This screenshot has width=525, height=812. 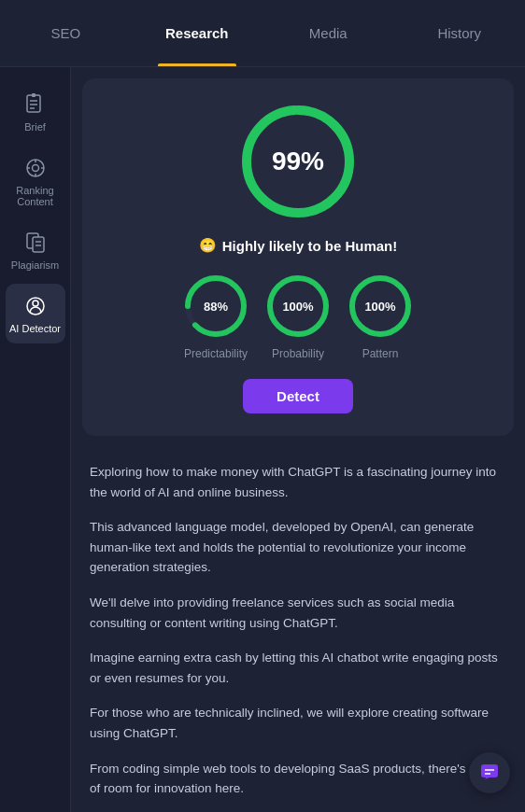 What do you see at coordinates (380, 316) in the screenshot?
I see `metric-pattern: 100% Pattern` at bounding box center [380, 316].